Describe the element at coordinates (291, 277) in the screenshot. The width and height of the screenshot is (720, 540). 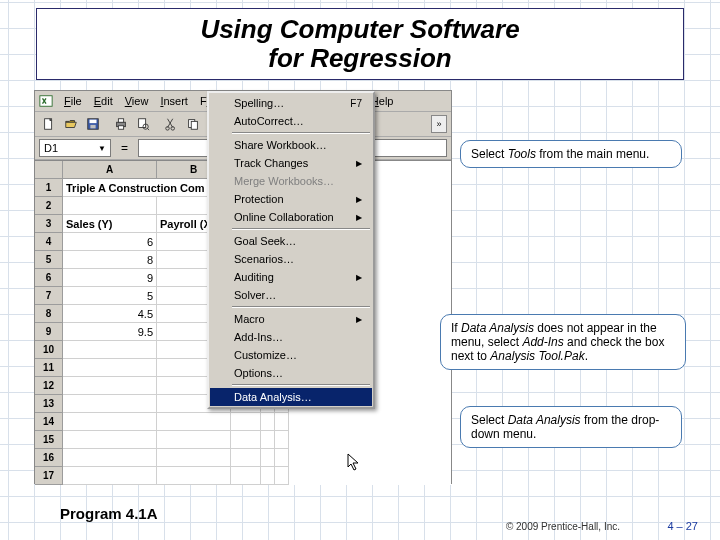
I see `menu-item-auditing: Auditing▶` at that location.